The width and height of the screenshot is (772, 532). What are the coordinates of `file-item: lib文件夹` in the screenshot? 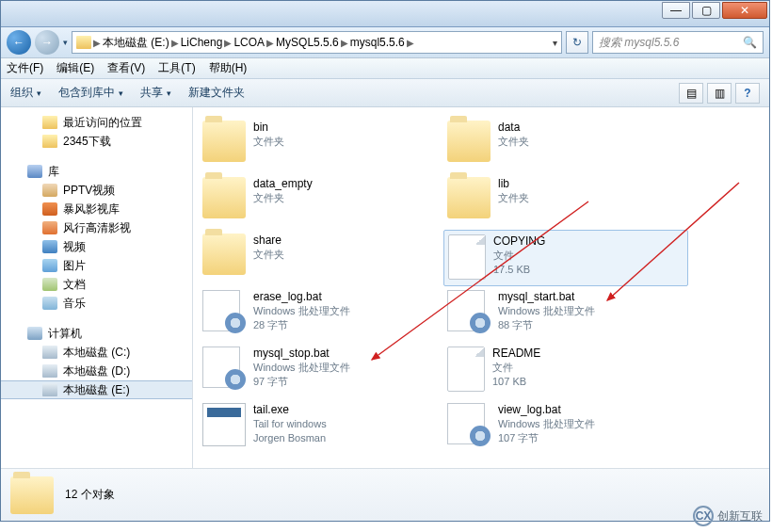 It's located at (566, 202).